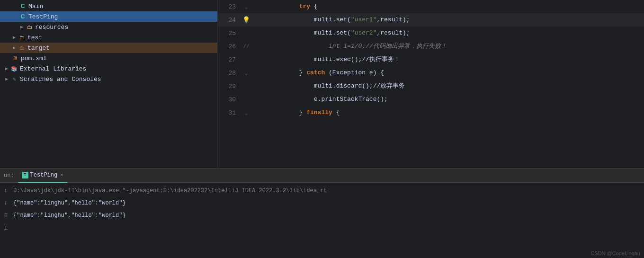 The width and height of the screenshot is (644, 258). I want to click on line-number-23: 23, so click(230, 7).